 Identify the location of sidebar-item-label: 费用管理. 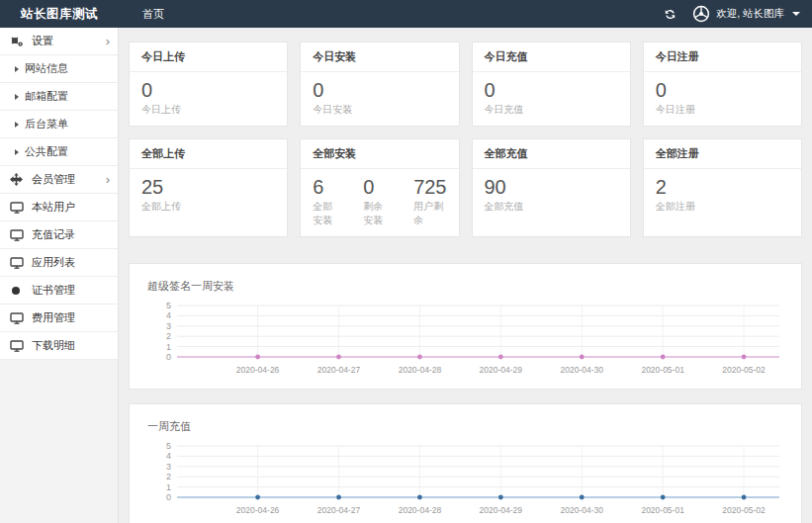
(53, 318).